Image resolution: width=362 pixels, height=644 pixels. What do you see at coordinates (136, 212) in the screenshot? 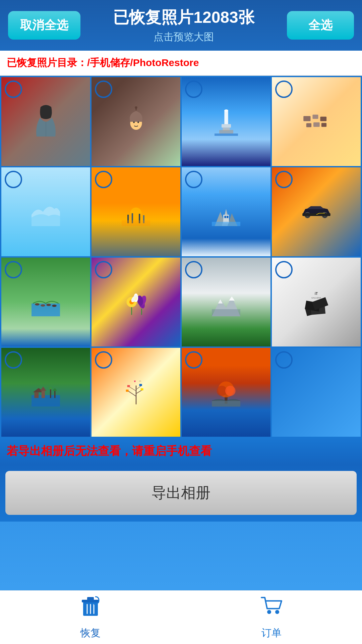
I see `sunset-illustration` at bounding box center [136, 212].